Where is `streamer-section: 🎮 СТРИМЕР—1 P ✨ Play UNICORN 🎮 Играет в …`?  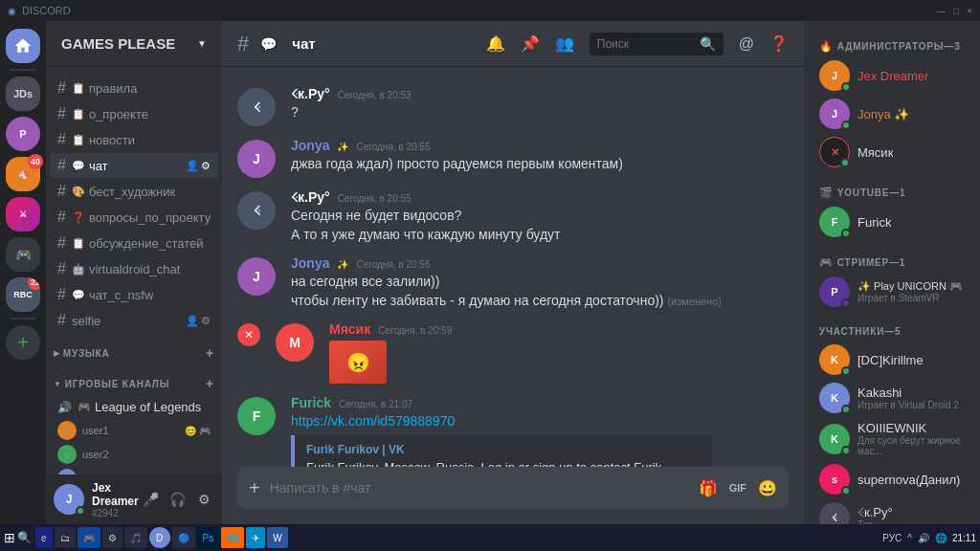 streamer-section: 🎮 СТРИМЕР—1 P ✨ Play UNICORN 🎮 Играет в … is located at coordinates (892, 281).